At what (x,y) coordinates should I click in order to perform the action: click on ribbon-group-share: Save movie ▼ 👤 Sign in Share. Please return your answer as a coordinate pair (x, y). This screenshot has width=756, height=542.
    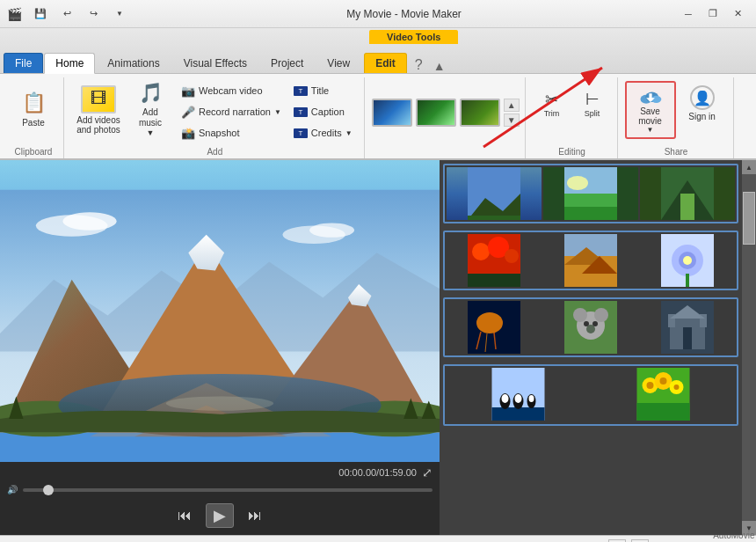
    Looking at the image, I should click on (677, 118).